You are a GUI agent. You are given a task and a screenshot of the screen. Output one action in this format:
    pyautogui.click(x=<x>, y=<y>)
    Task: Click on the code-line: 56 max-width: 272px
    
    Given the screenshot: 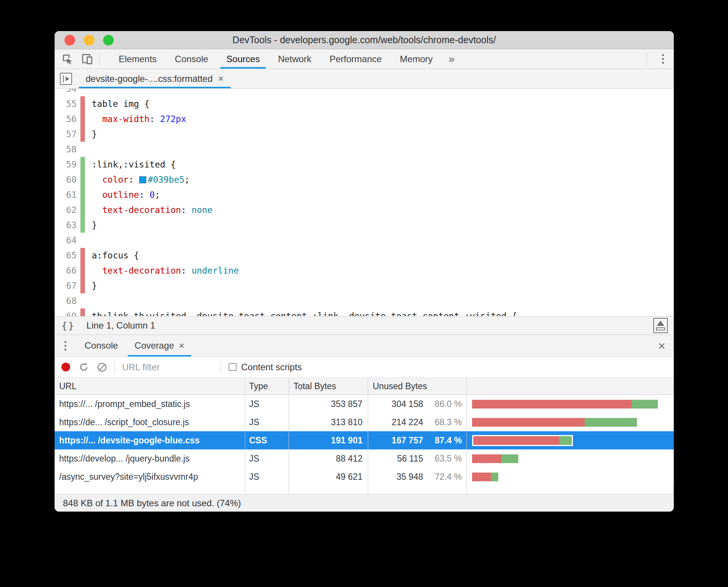 What is the action you would take?
    pyautogui.click(x=364, y=119)
    